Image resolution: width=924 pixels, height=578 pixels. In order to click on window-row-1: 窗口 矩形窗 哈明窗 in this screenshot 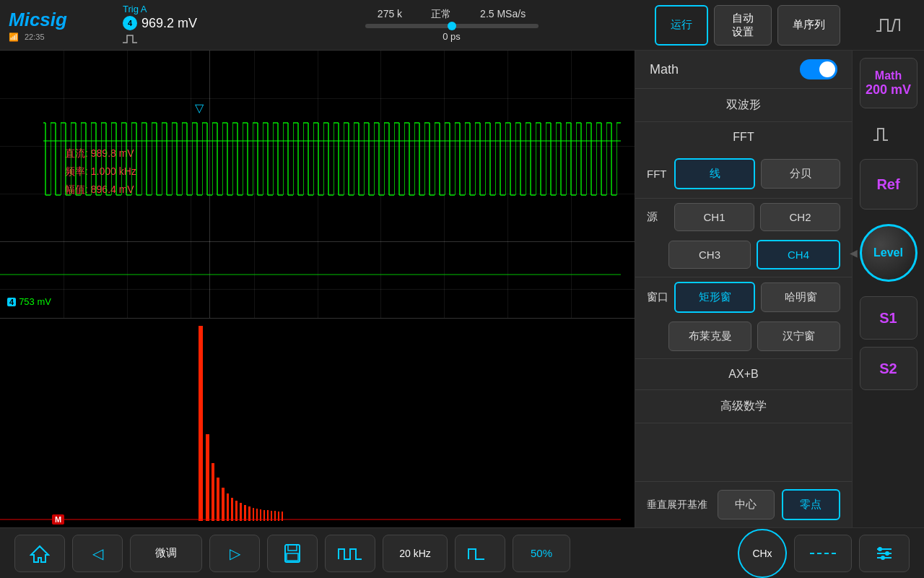, I will do `click(744, 298)`.